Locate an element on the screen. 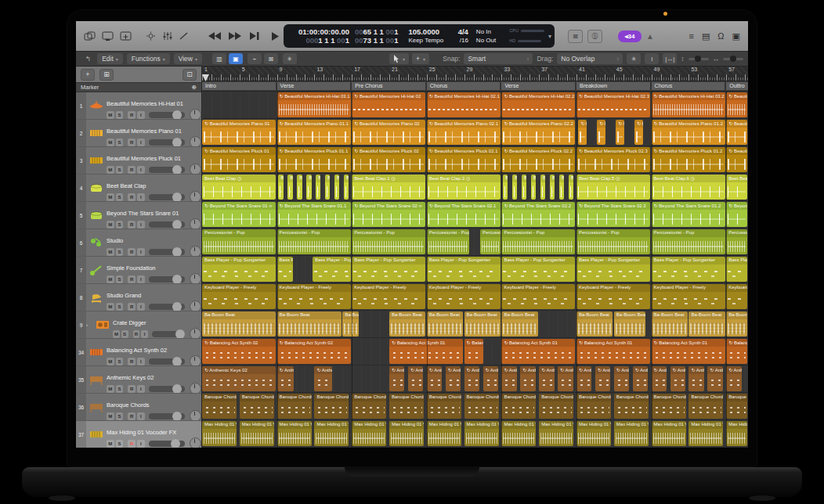 Image resolution: width=824 pixels, height=504 pixels. snap-collision-icon: ✳ is located at coordinates (634, 59).